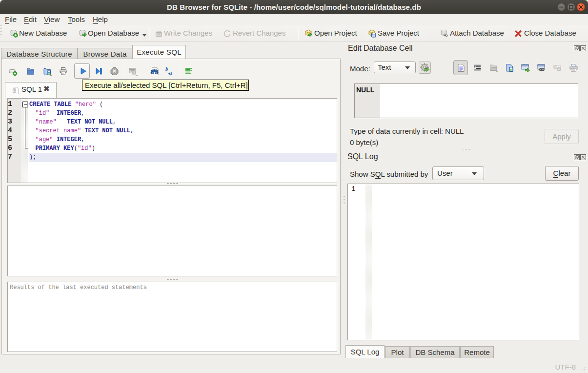  I want to click on svg-text: b, so click(167, 69).